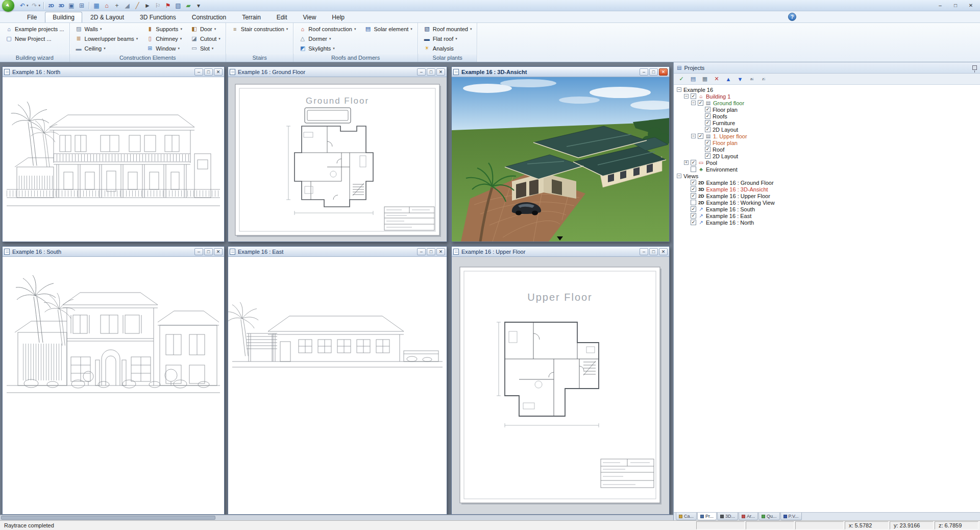 This screenshot has height=530, width=980. Describe the element at coordinates (827, 123) in the screenshot. I see `tree-item: −✓Furniture` at that location.